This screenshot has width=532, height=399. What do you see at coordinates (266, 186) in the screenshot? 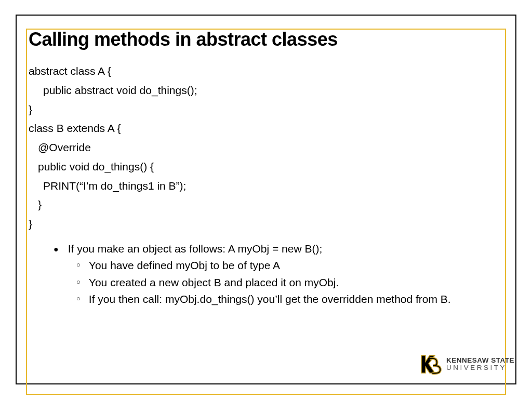
I see `code-line: PRINT(“I’m do_things1 in B”);` at bounding box center [266, 186].